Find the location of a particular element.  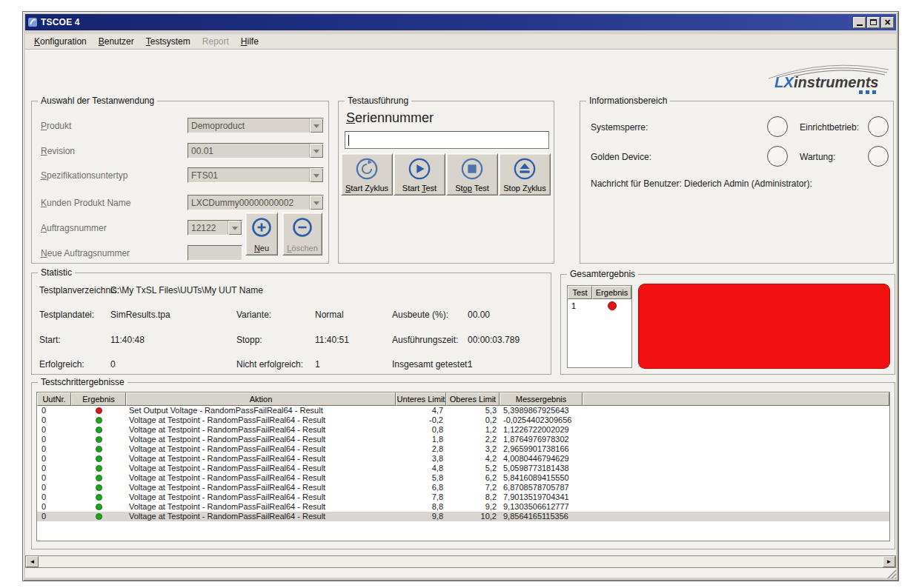

table-row: 0Set Output Voltage - RandomPassFailReal… is located at coordinates (463, 410).